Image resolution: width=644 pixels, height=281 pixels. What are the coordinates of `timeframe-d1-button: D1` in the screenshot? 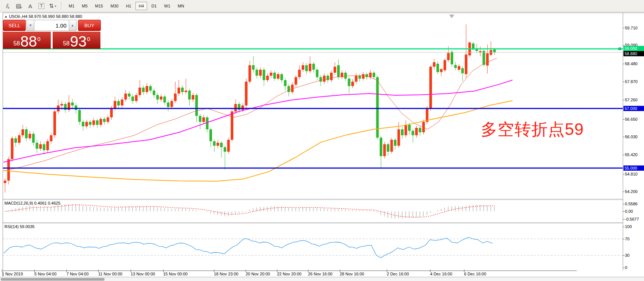 It's located at (154, 6).